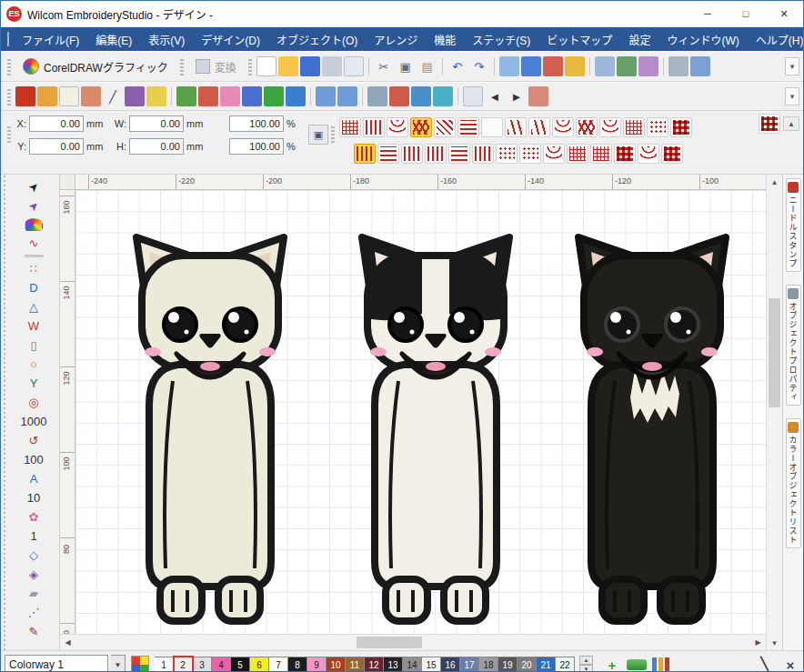 Image resolution: width=804 pixels, height=672 pixels. Describe the element at coordinates (34, 244) in the screenshot. I see `freehand-tool-icon: ∿` at that location.